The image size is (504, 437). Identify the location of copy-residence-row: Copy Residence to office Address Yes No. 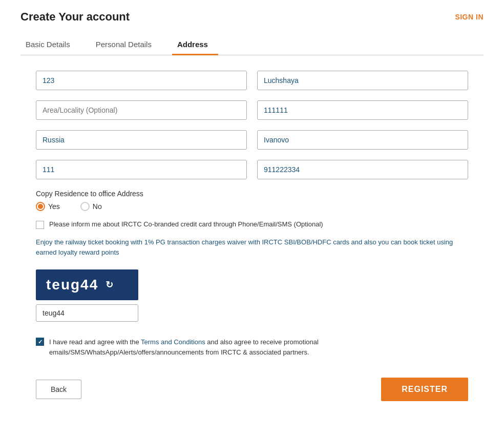
(252, 200).